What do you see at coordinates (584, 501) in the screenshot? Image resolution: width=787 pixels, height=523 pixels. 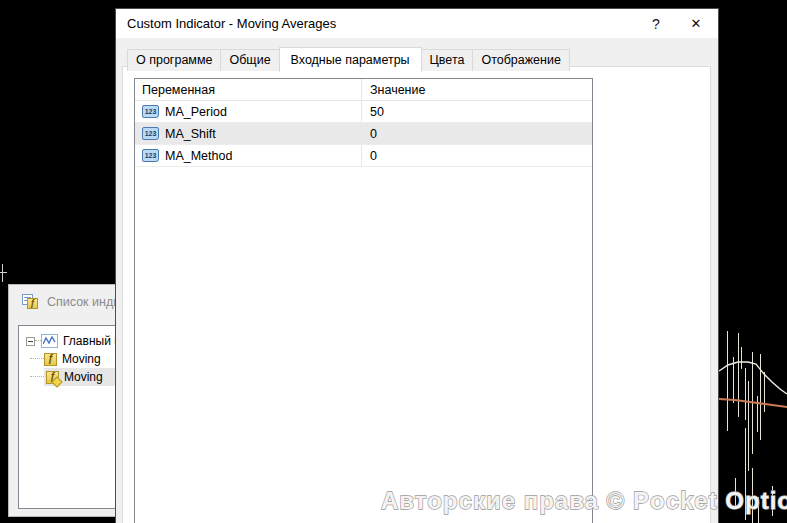 I see `broker-watermark: Авторские права © Pocket Option` at bounding box center [584, 501].